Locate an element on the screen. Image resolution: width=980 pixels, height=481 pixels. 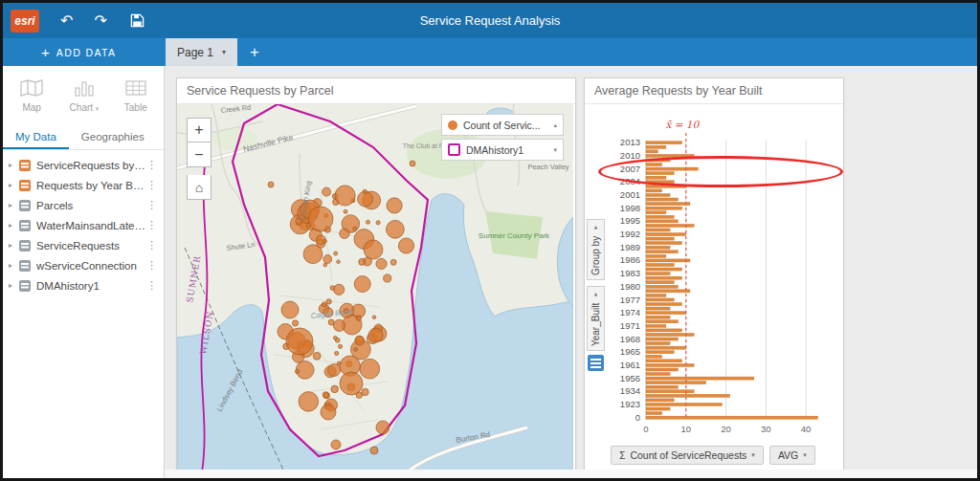
legend-item-count: Count of Servic... ▴ is located at coordinates (502, 124).